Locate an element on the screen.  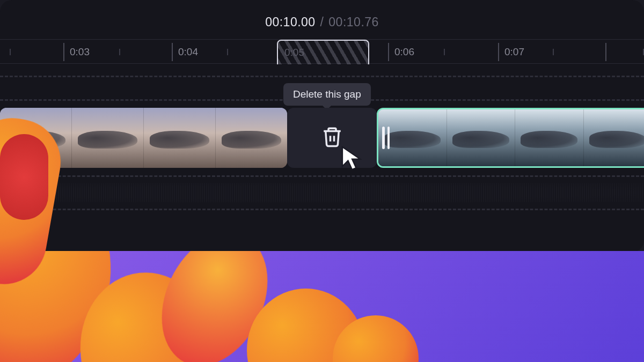
ruler-tick-major: 0:03 is located at coordinates (76, 52).